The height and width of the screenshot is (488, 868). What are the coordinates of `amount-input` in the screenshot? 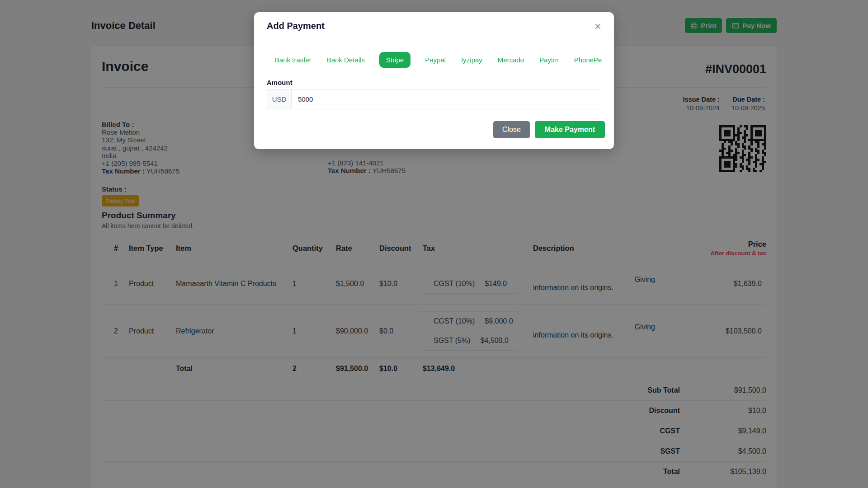 It's located at (446, 99).